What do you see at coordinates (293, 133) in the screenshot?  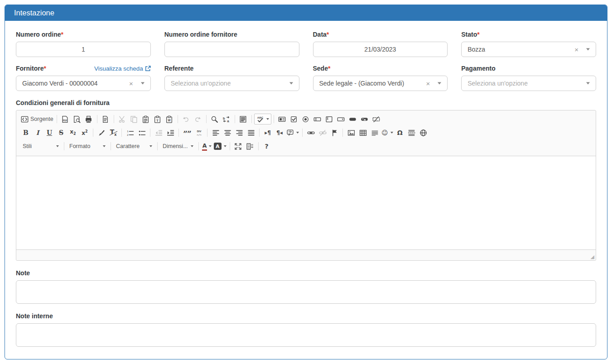 I see `language-button` at bounding box center [293, 133].